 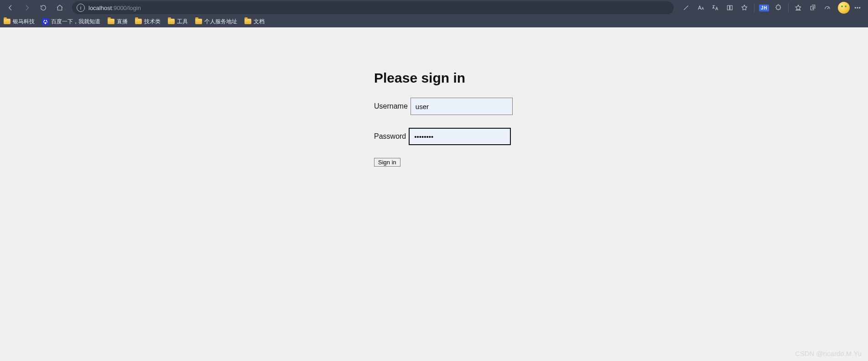 I want to click on bookmark-item: 工具, so click(x=178, y=22).